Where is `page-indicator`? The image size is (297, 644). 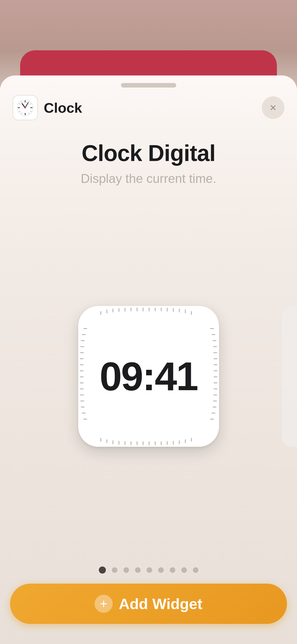
page-indicator is located at coordinates (149, 571).